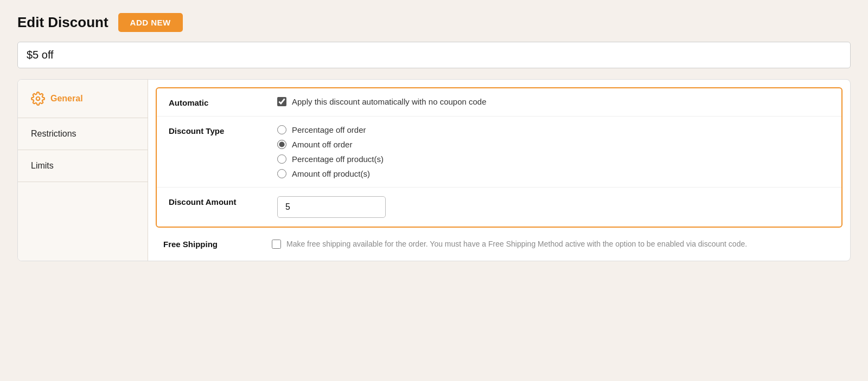  Describe the element at coordinates (54, 133) in the screenshot. I see `sidebar-item-restrictions-label: Restrictions` at that location.